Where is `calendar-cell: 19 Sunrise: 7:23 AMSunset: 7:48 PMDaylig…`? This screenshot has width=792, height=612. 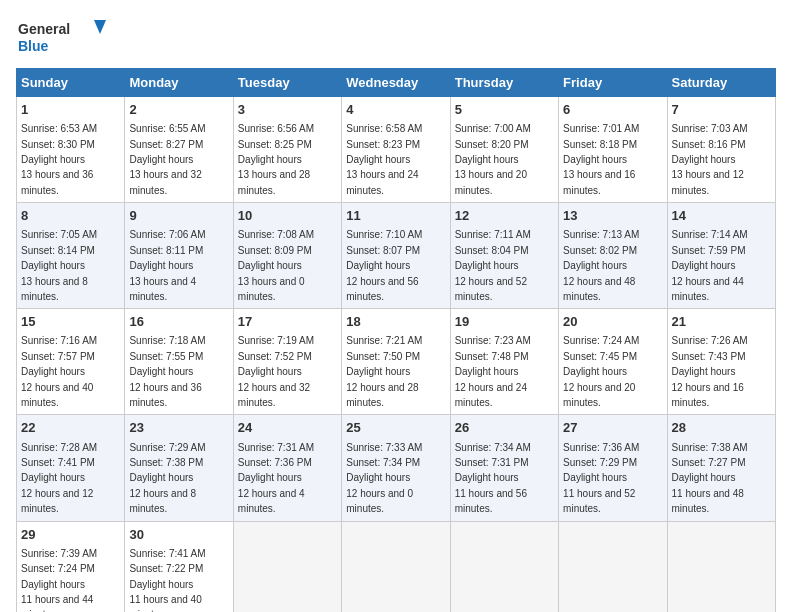
calendar-cell: 19 Sunrise: 7:23 AMSunset: 7:48 PMDaylig… is located at coordinates (504, 362).